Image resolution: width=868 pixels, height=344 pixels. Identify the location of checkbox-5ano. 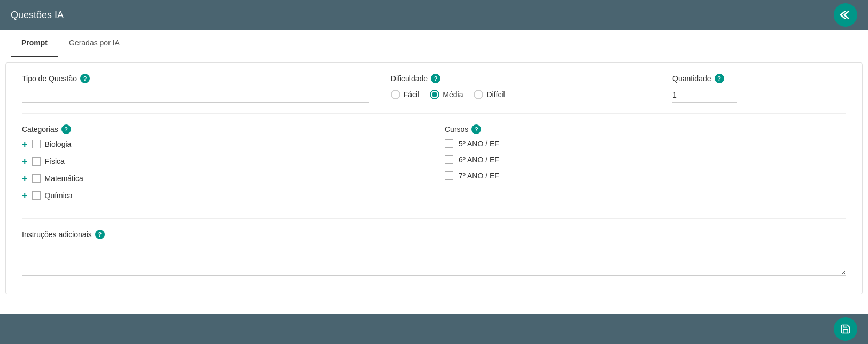
(449, 144).